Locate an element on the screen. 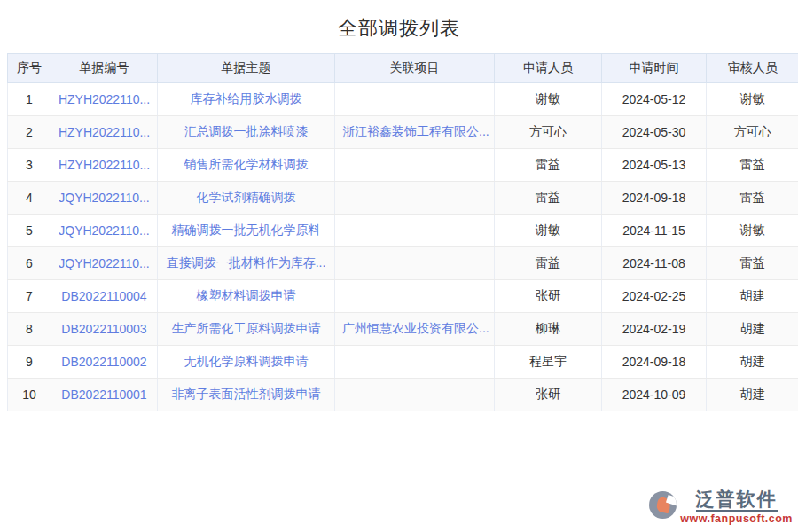 The height and width of the screenshot is (532, 798). cell-subject: 化学试剂精确调拨 is located at coordinates (246, 199).